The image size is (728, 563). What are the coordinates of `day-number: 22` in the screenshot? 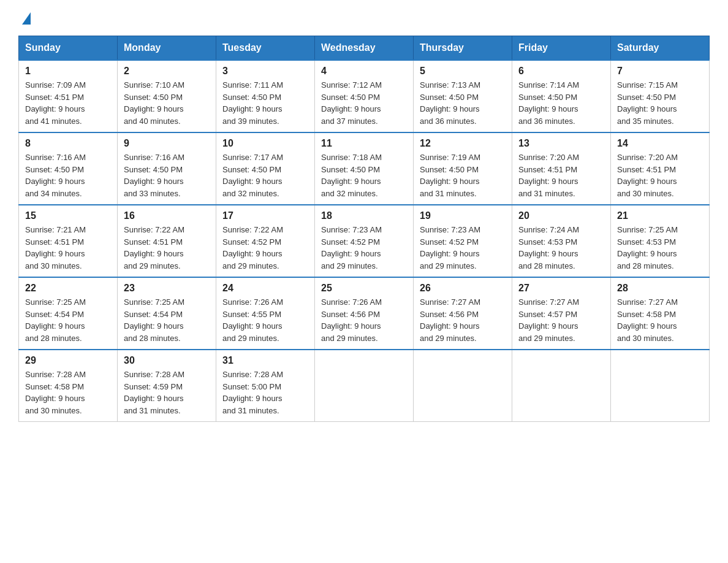 It's located at (68, 288).